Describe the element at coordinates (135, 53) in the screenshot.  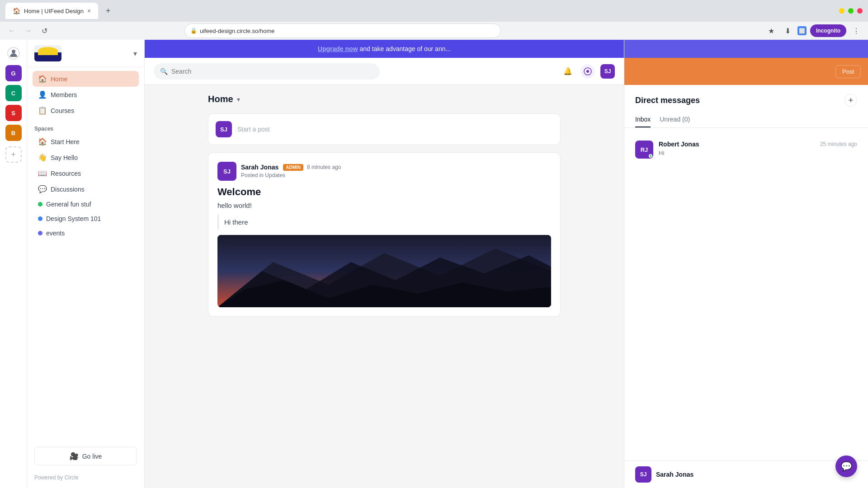
I see `community-dropdown-icon: ▾` at that location.